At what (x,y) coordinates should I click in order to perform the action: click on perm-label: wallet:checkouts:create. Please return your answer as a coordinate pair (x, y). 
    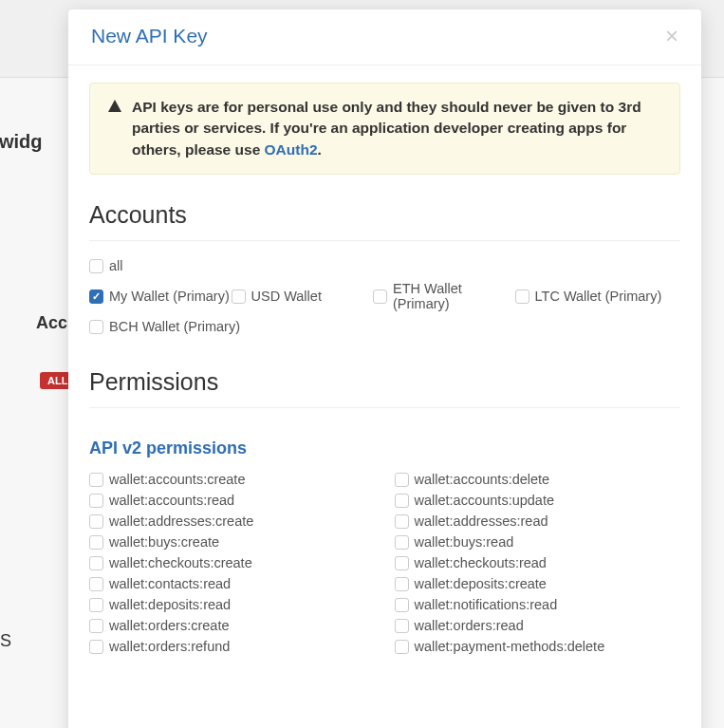
    Looking at the image, I should click on (180, 563).